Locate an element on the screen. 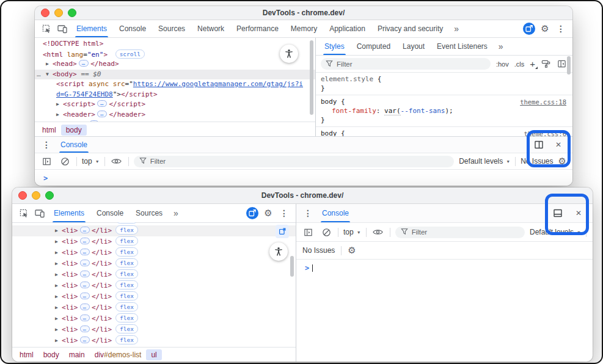  tab-layout: Layout is located at coordinates (414, 46).